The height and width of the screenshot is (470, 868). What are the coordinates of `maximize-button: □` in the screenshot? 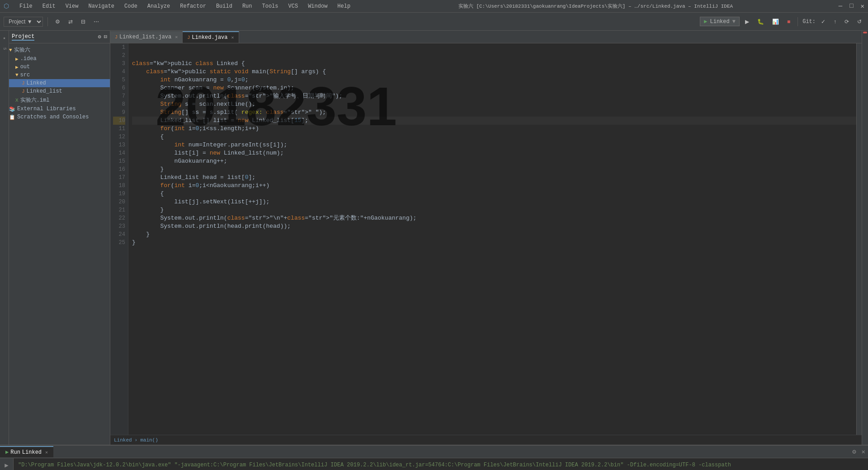 It's located at (851, 6).